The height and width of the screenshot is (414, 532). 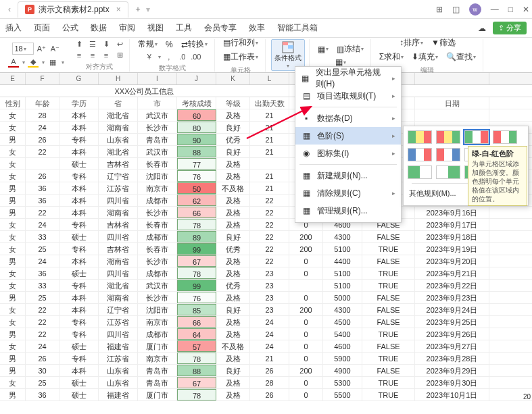 I want to click on tab-prev-icon: ‹, so click(x=9, y=9).